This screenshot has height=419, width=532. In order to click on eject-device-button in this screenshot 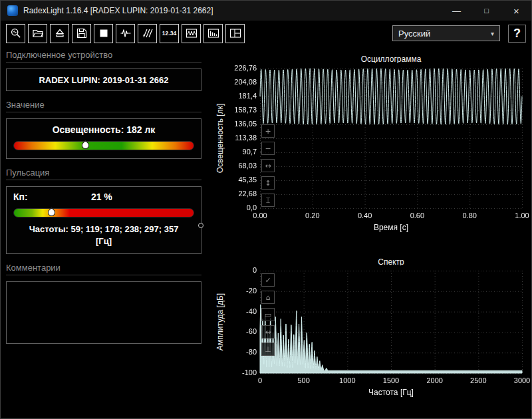, I will do `click(60, 33)`.